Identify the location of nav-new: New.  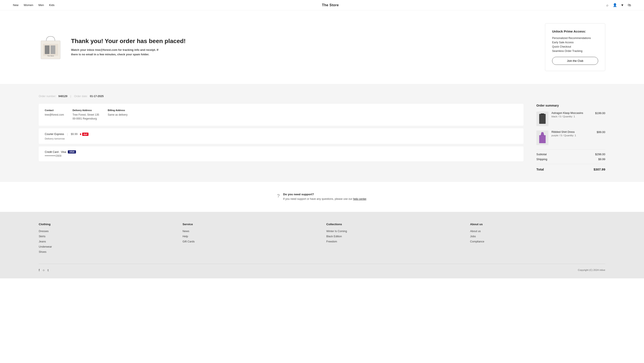
(16, 5).